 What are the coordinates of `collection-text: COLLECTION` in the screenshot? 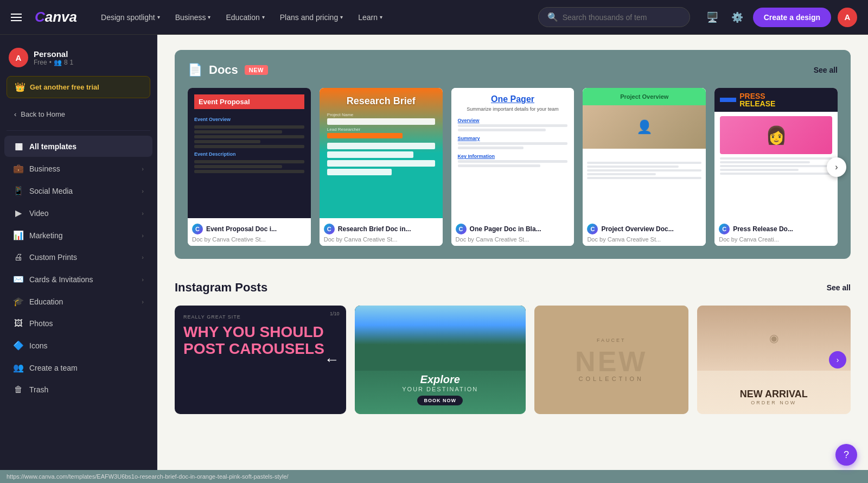 It's located at (611, 379).